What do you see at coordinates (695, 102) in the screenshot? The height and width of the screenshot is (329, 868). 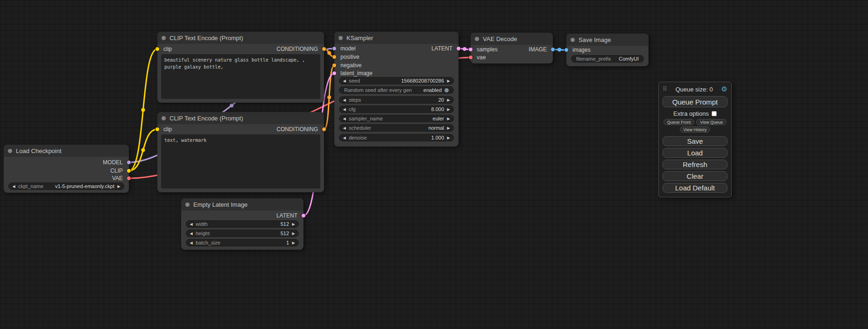 I see `queue-prompt-button: Queue Prompt` at bounding box center [695, 102].